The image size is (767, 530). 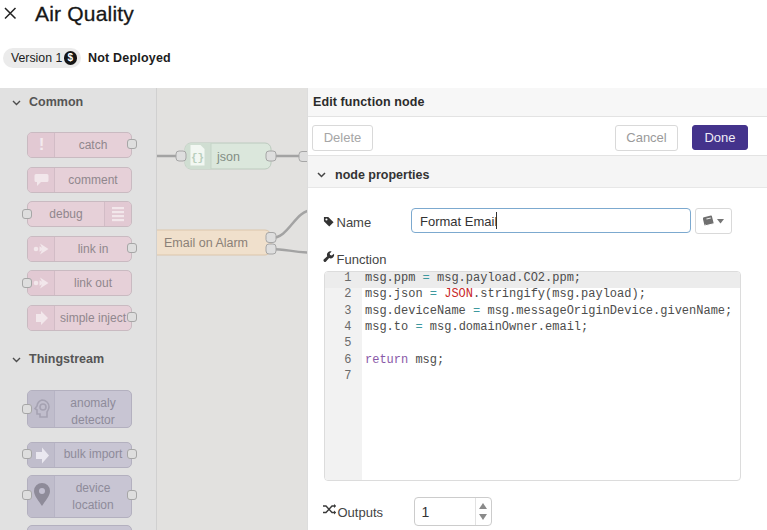 I want to click on svg-text: json, so click(x=228, y=157).